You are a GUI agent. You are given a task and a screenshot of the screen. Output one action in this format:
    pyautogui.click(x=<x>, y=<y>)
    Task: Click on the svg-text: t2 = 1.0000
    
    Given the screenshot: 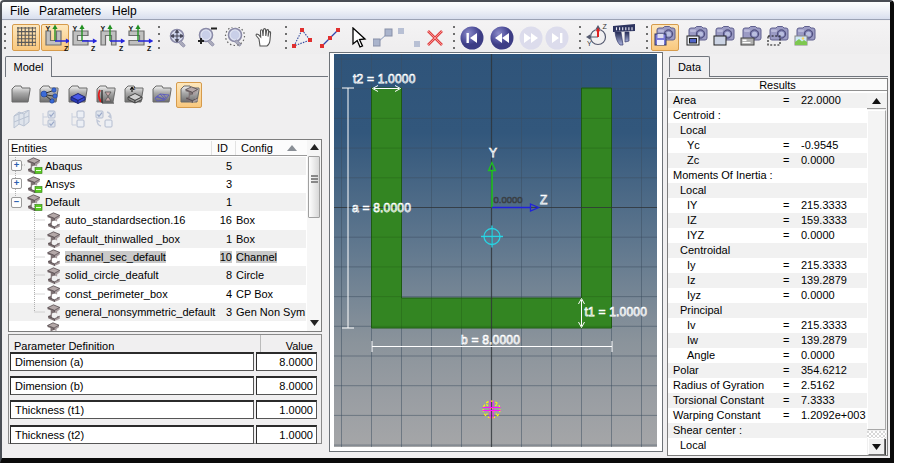 What is the action you would take?
    pyautogui.click(x=384, y=79)
    